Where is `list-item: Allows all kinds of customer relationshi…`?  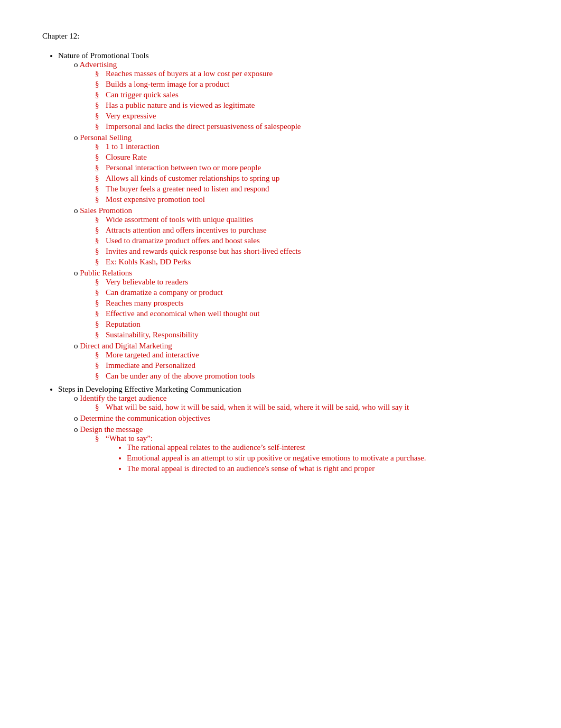 list-item: Allows all kinds of customer relationshi… is located at coordinates (307, 179).